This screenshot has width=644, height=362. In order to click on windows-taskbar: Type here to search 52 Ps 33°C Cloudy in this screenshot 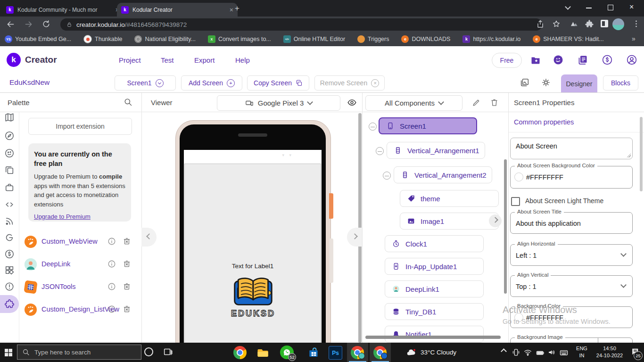, I will do `click(322, 353)`.